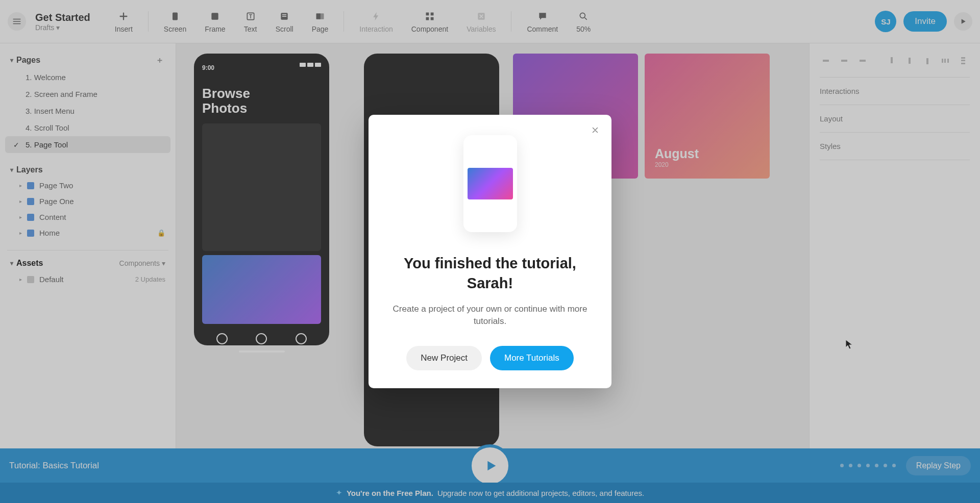  I want to click on new-project-button: New Project, so click(444, 358).